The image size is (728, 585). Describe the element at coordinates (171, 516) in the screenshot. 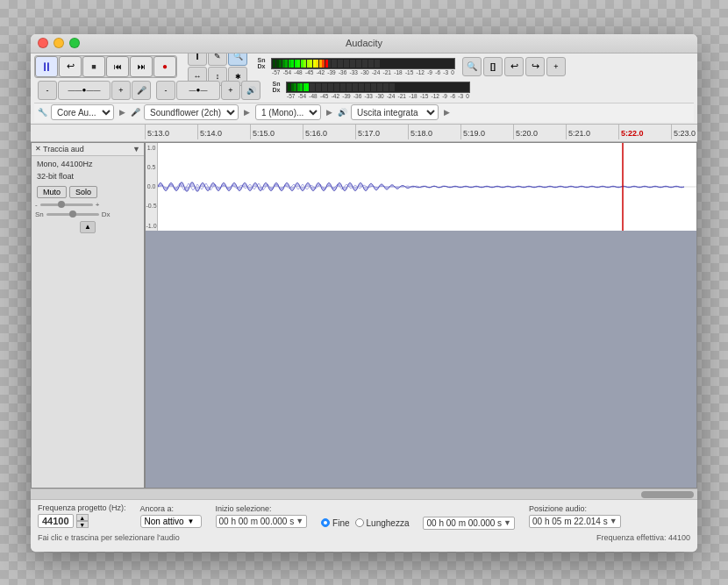

I see `snap-field: Ancora a: Non attivo ▼` at that location.